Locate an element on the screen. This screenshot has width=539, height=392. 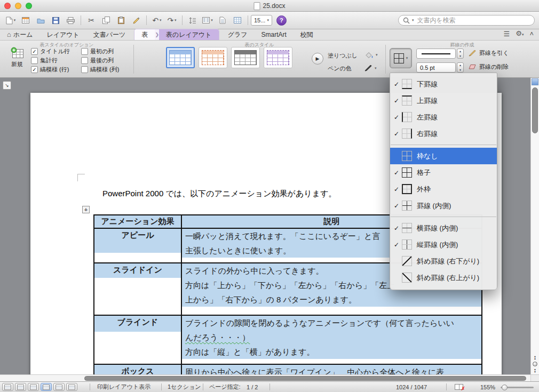
line-spacing-button is located at coordinates (193, 20).